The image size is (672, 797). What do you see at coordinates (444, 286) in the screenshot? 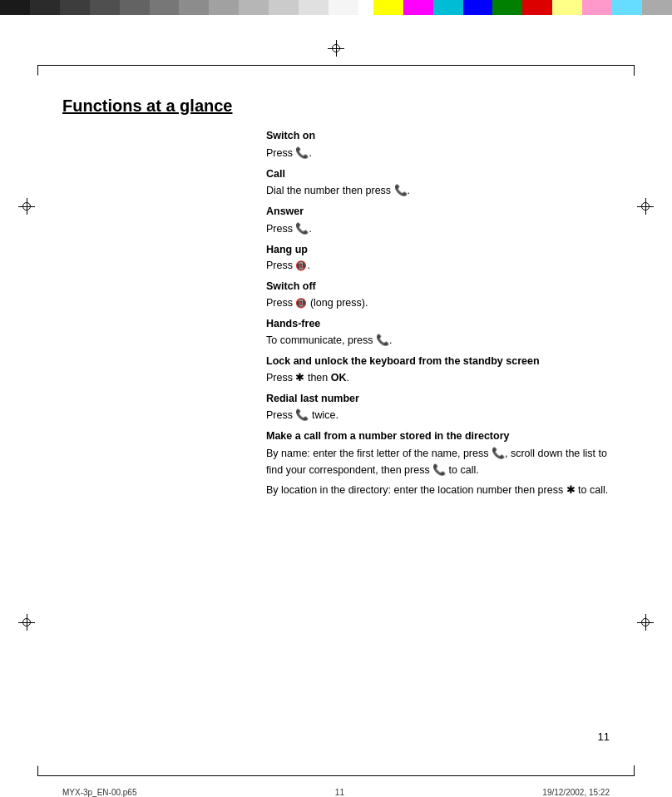
I see `section-switchoff-heading: Switch off` at bounding box center [444, 286].